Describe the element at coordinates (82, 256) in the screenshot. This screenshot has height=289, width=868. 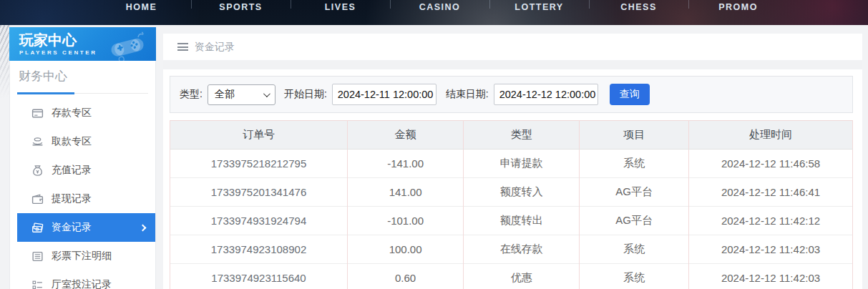
I see `sidebar-item-label: 彩票下注明细` at that location.